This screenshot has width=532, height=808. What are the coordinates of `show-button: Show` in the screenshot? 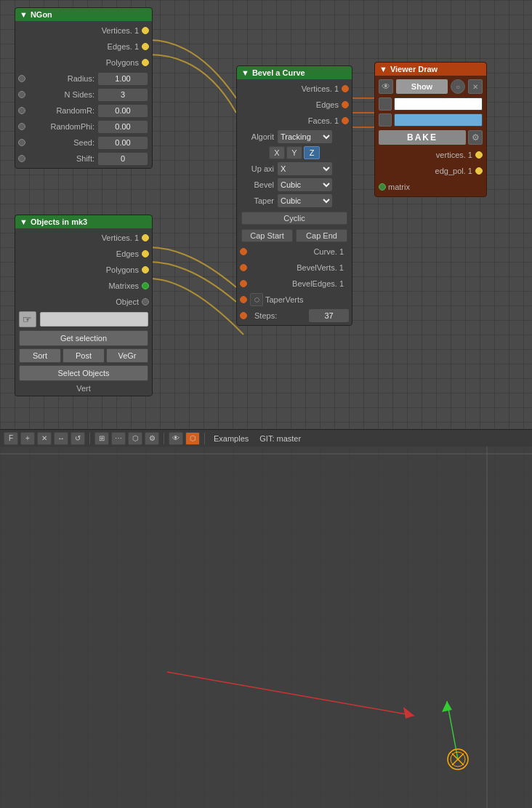 It's located at (422, 87).